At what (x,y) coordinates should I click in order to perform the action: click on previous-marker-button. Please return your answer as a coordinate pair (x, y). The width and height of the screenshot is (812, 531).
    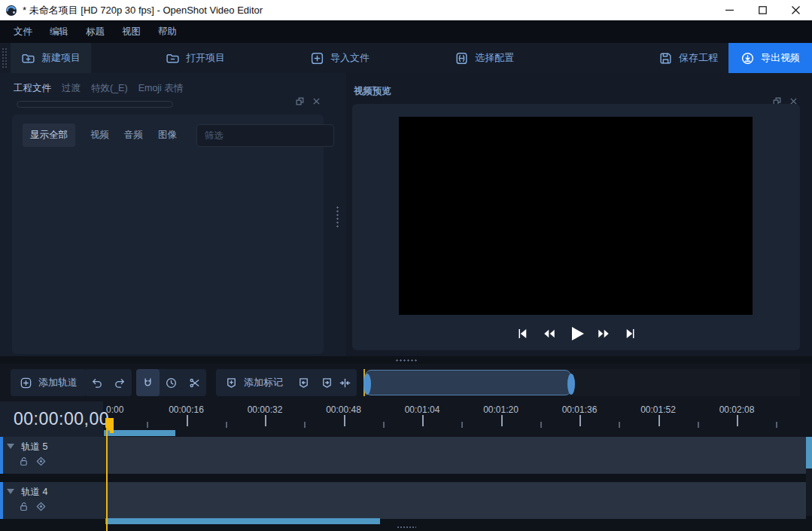
    Looking at the image, I should click on (304, 383).